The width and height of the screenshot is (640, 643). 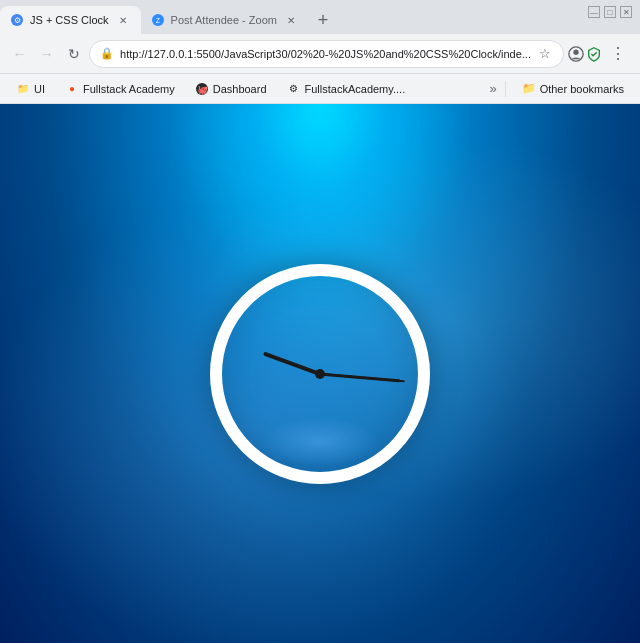 I want to click on bookmark-star-icon: ☆, so click(x=545, y=54).